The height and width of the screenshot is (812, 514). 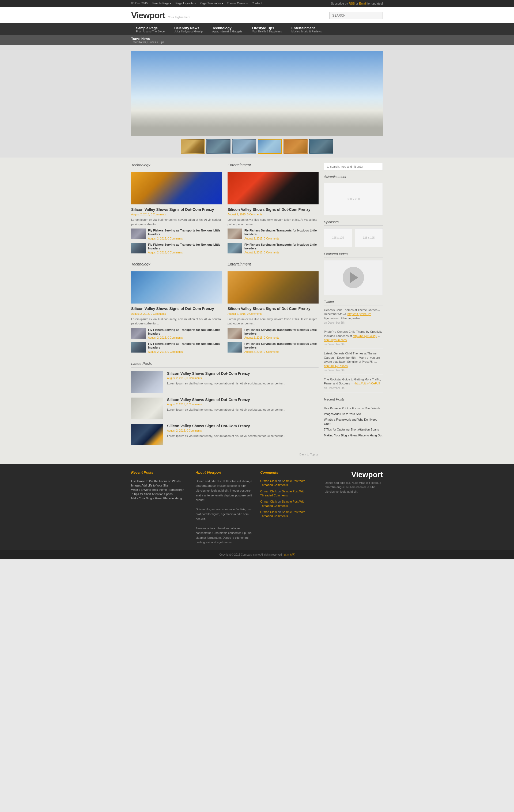 What do you see at coordinates (353, 385) in the screenshot?
I see `twitter-item-4: The Rockstar Guide to Getting More Traff…` at bounding box center [353, 385].